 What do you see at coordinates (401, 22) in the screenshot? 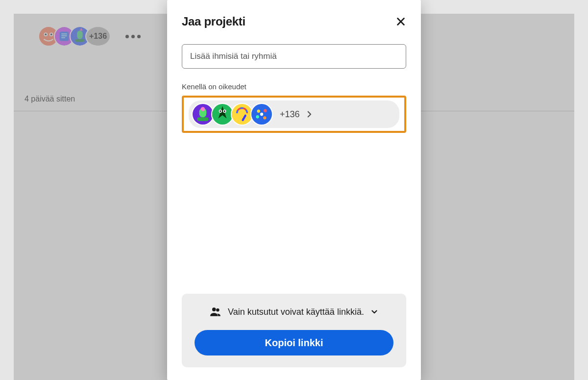
I see `close-icon` at bounding box center [401, 22].